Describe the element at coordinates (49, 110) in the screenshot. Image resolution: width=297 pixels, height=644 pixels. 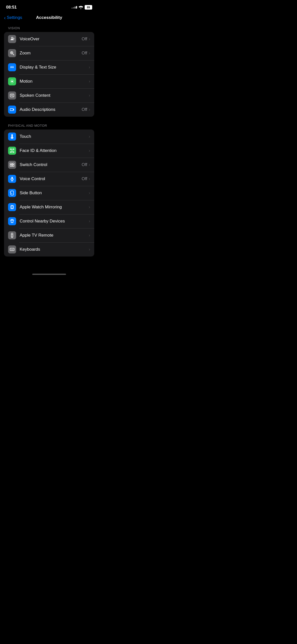
I see `audio-item: Audio Descriptions Off ›` at that location.